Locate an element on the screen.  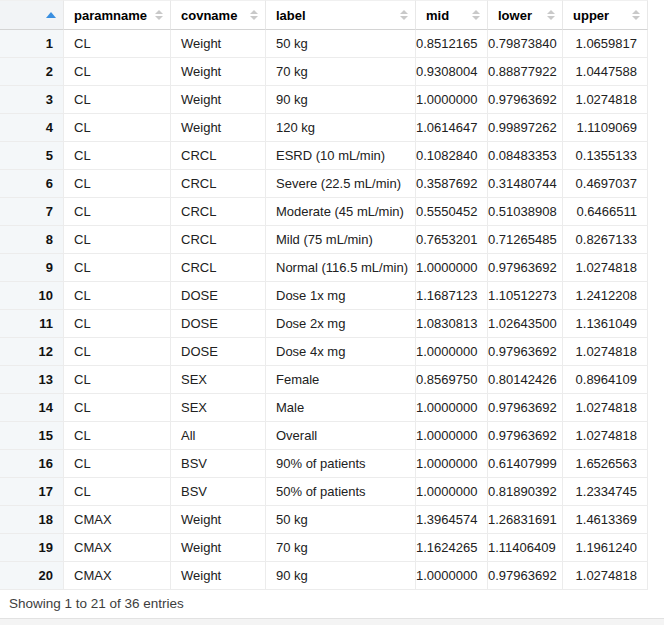
column-header-label: upper is located at coordinates (591, 16).